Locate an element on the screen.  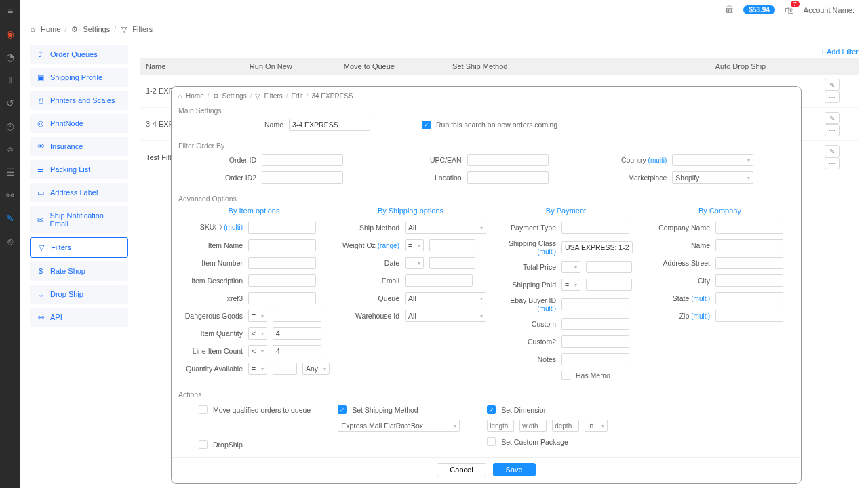
name-input is located at coordinates (330, 125).